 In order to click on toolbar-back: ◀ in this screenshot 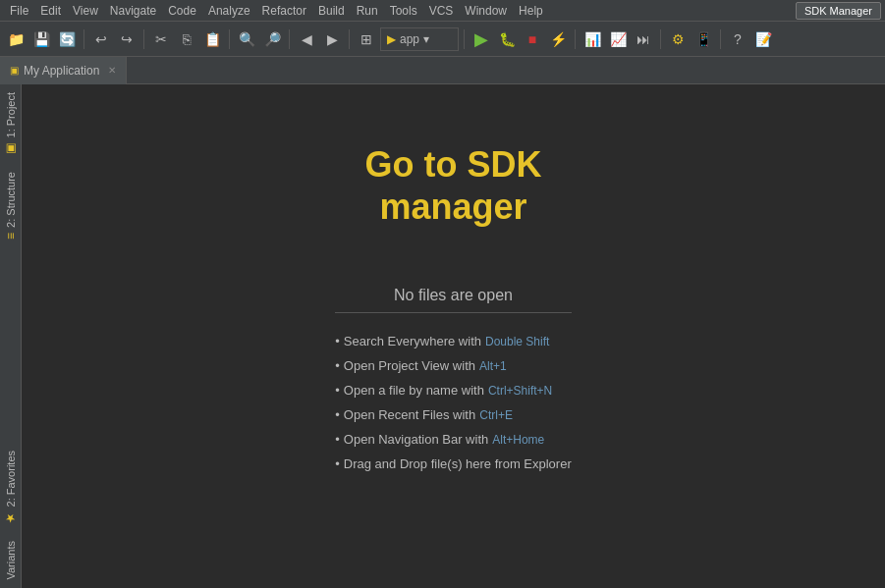, I will do `click(306, 39)`.